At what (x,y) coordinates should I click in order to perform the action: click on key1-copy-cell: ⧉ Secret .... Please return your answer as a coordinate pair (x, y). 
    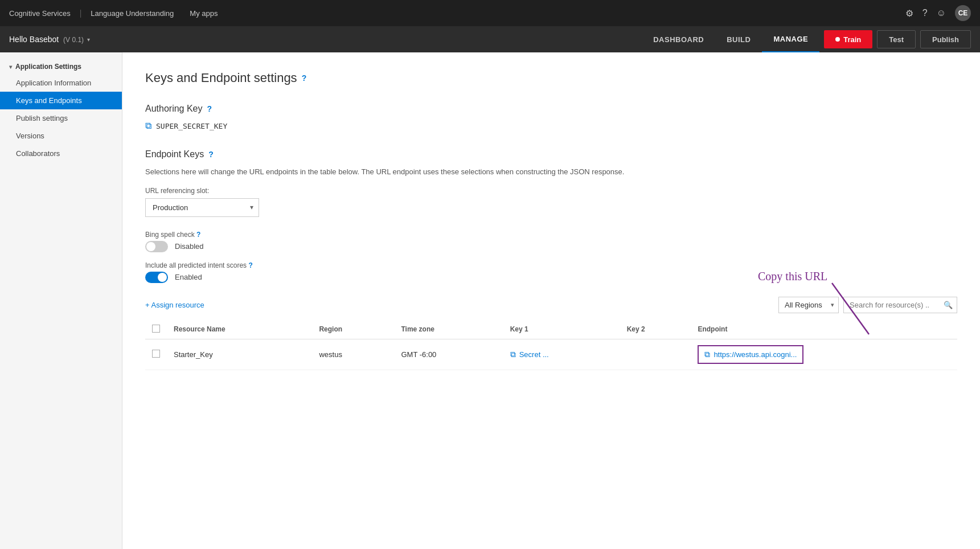
    Looking at the image, I should click on (561, 354).